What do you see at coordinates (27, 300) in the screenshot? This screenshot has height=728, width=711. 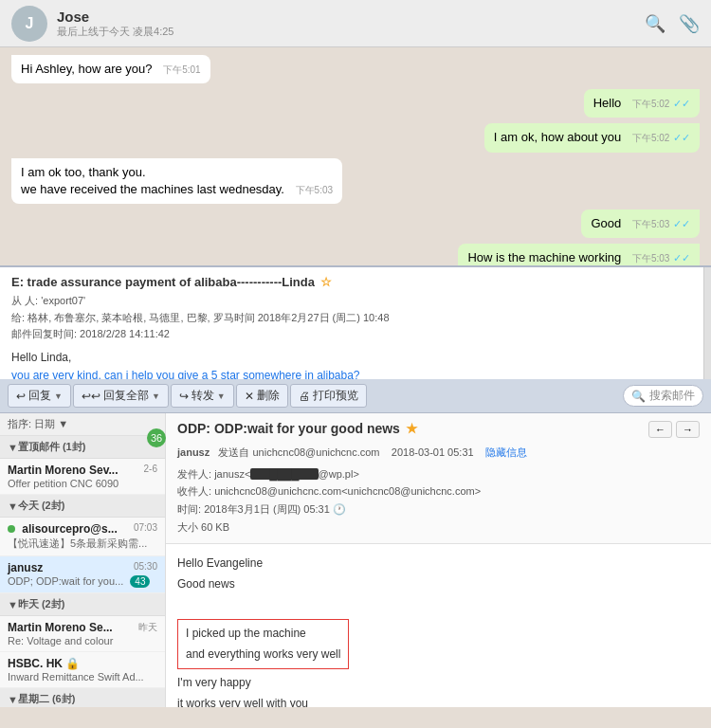 I see `from-label: 从 人:` at bounding box center [27, 300].